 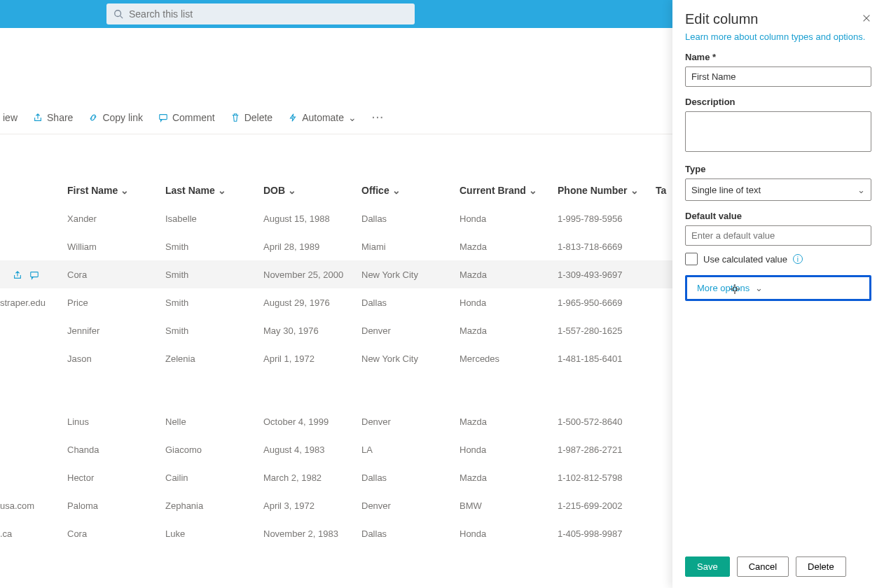 What do you see at coordinates (509, 505) in the screenshot?
I see `cell-brand: BMW` at bounding box center [509, 505].